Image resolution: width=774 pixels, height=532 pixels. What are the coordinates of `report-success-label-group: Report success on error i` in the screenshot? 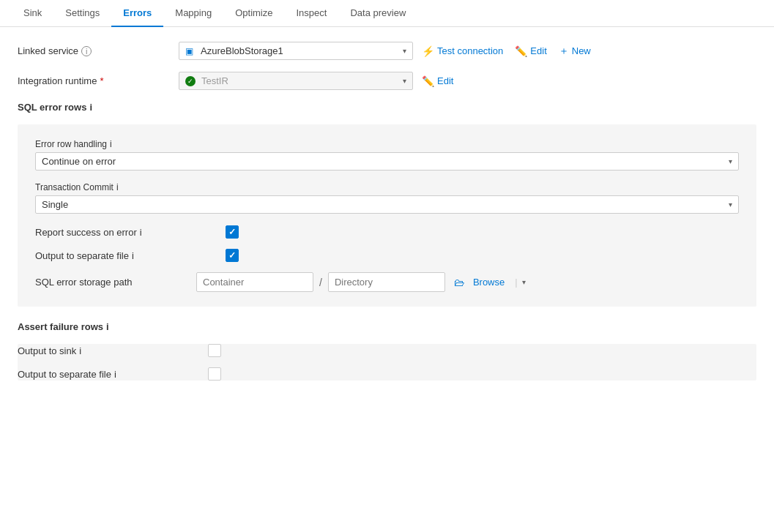 It's located at (130, 233).